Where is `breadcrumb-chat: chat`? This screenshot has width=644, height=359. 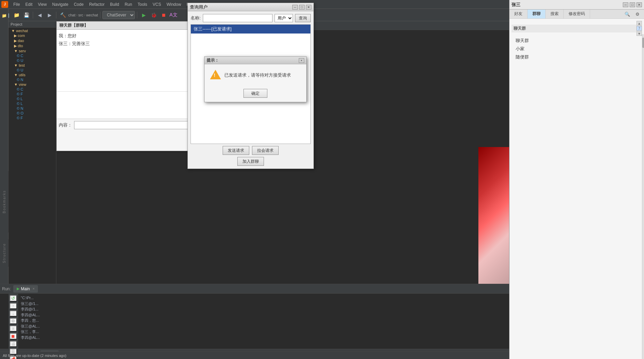 breadcrumb-chat: chat is located at coordinates (72, 15).